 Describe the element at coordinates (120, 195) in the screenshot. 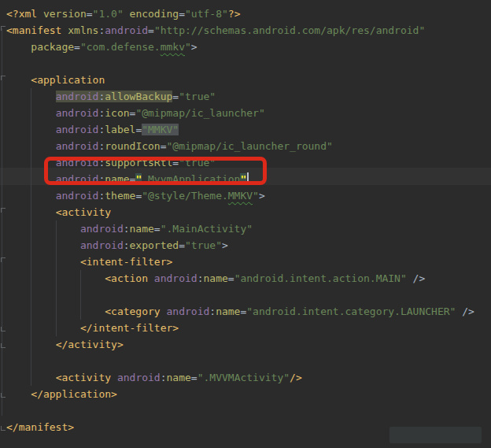

I see `code-token: theme` at that location.